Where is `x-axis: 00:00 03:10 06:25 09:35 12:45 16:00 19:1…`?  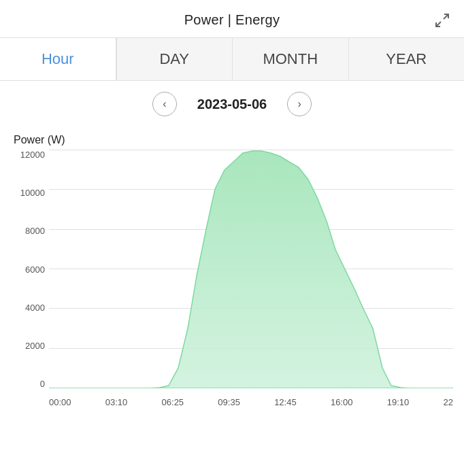 x-axis: 00:00 03:10 06:25 09:35 12:45 16:00 19:1… is located at coordinates (251, 398).